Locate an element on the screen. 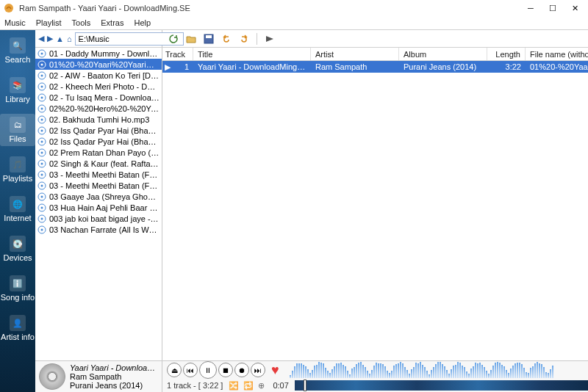 The image size is (588, 392). file-row: 02 Prem Ratan Dhan Payo (Title Song) is located at coordinates (98, 153).